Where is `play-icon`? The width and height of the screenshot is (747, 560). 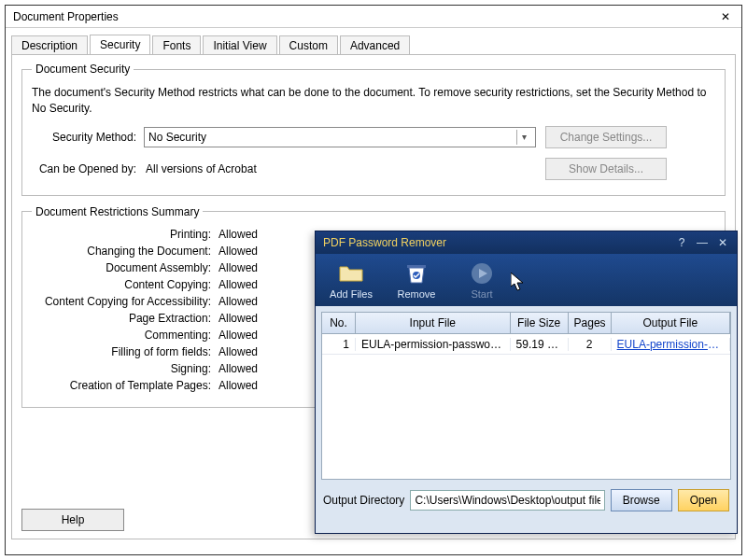 play-icon is located at coordinates (482, 273).